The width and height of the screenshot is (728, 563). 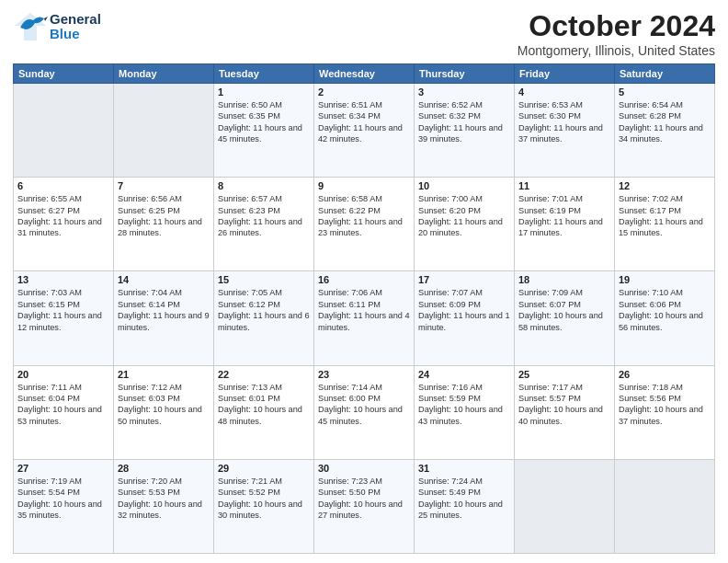 I want to click on main-title: October 2024, so click(x=616, y=26).